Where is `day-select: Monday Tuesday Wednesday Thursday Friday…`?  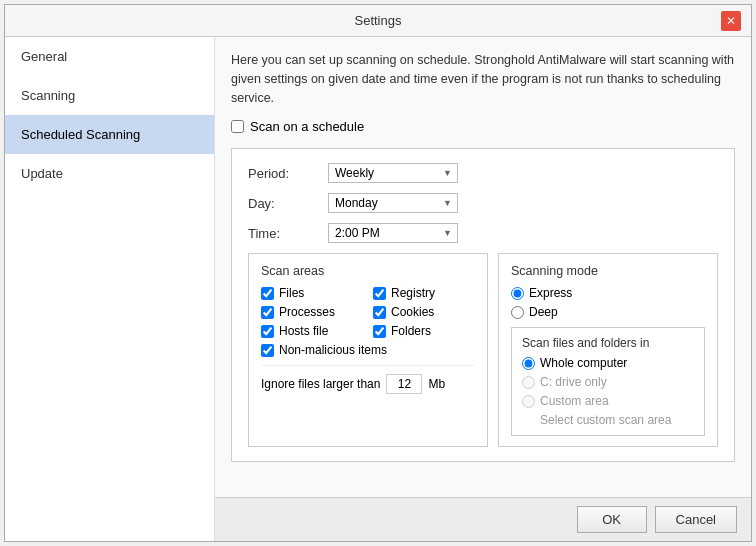 day-select: Monday Tuesday Wednesday Thursday Friday… is located at coordinates (393, 203).